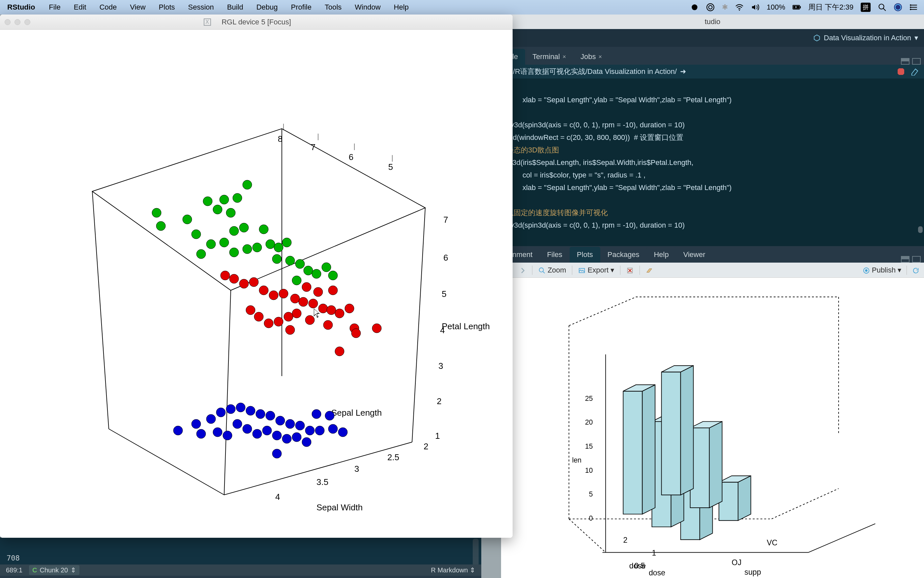  Describe the element at coordinates (80, 7) in the screenshot. I see `menu-edit: Edit` at that location.